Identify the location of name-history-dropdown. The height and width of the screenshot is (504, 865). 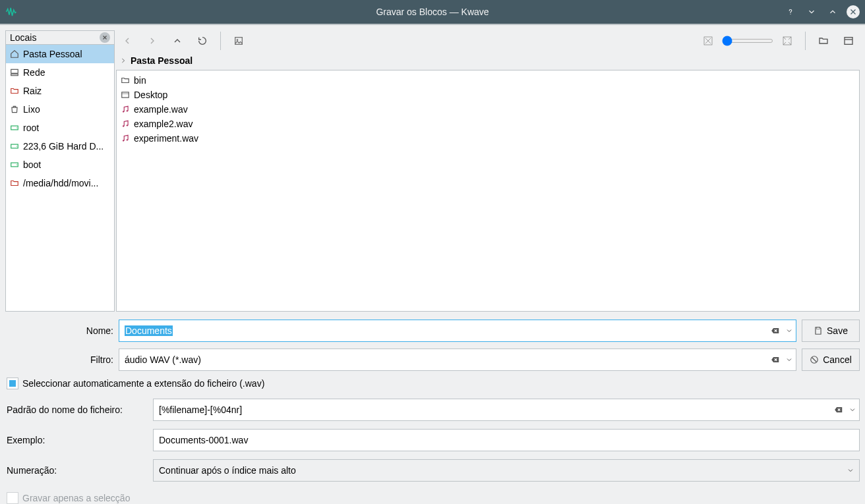
(789, 331).